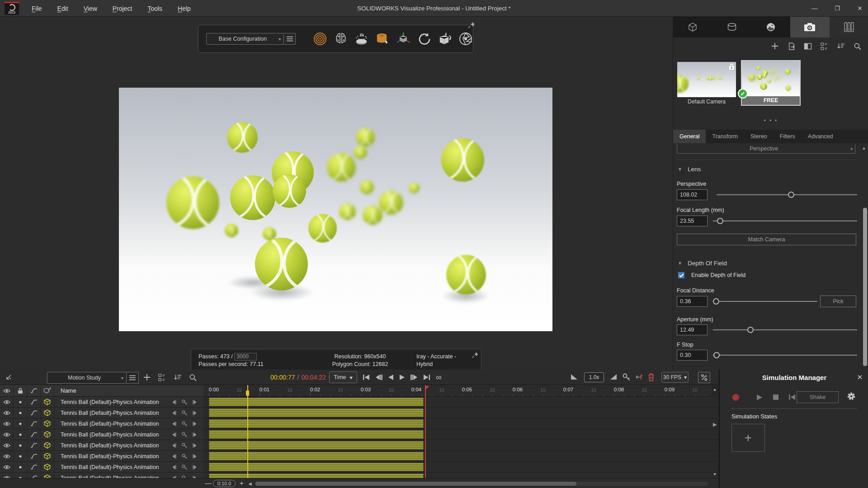 Image resolution: width=868 pixels, height=488 pixels. What do you see at coordinates (416, 483) in the screenshot?
I see `hscrollbar-thumb` at bounding box center [416, 483].